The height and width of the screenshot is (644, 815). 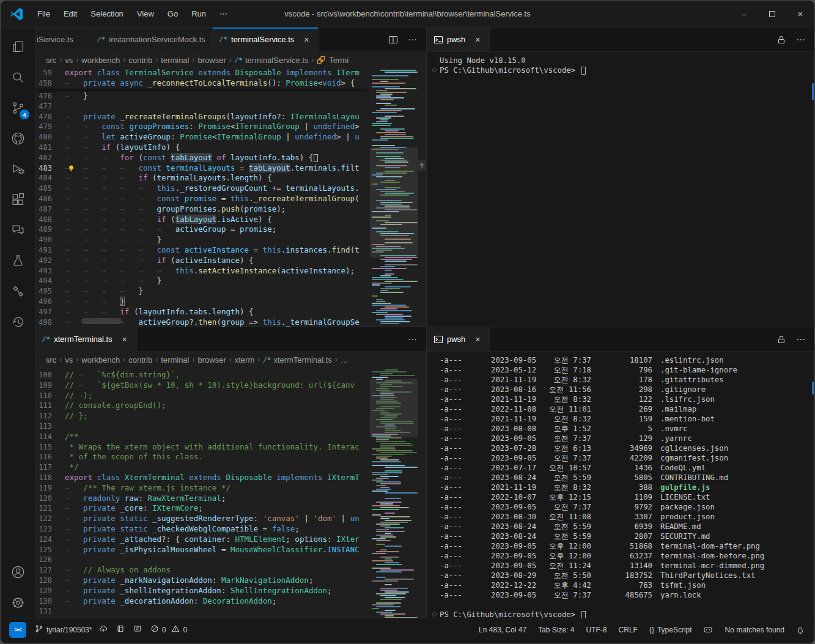 I want to click on status-notifications, so click(x=801, y=630).